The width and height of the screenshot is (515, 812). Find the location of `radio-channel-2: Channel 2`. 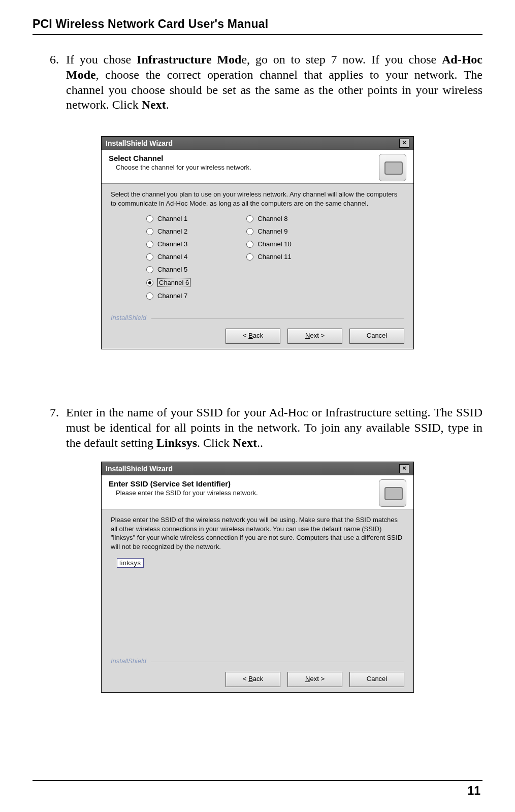

radio-channel-2: Channel 2 is located at coordinates (169, 232).